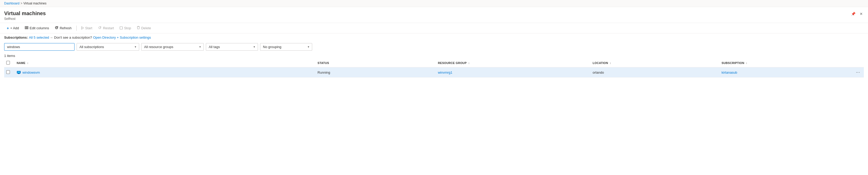  Describe the element at coordinates (25, 16) in the screenshot. I see `page-title-group: Virtual machines Selfhost` at that location.